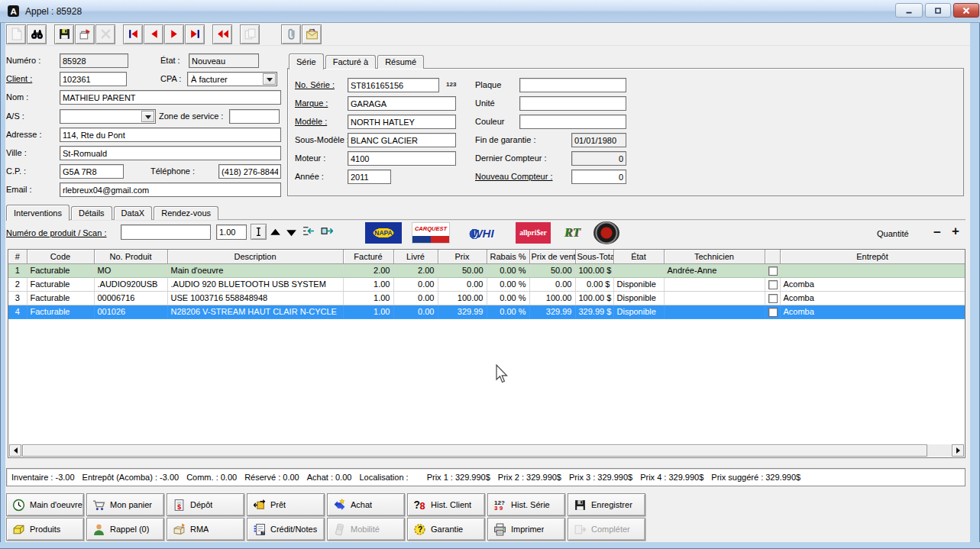 The height and width of the screenshot is (549, 980). Describe the element at coordinates (38, 212) in the screenshot. I see `tab-interventions: Interventions` at that location.